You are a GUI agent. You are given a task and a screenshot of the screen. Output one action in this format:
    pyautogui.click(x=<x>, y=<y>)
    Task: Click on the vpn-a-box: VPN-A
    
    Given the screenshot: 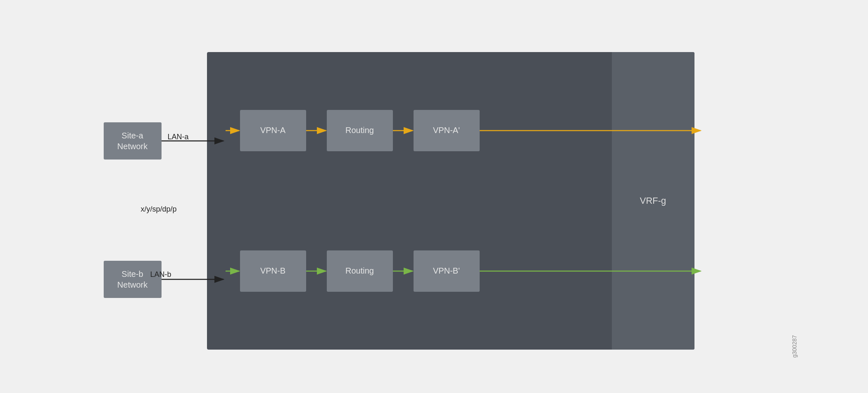 What is the action you would take?
    pyautogui.click(x=273, y=131)
    